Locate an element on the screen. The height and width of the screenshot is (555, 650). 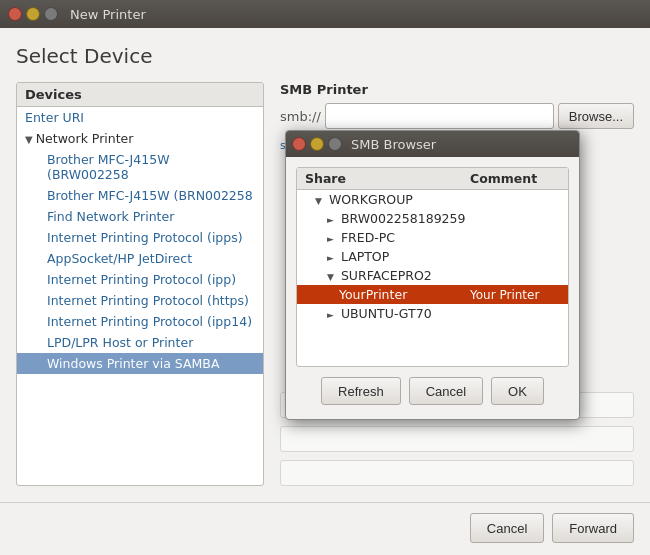
smb-tree-item-selected: YourPrinter Your Printer is located at coordinates (432, 294).